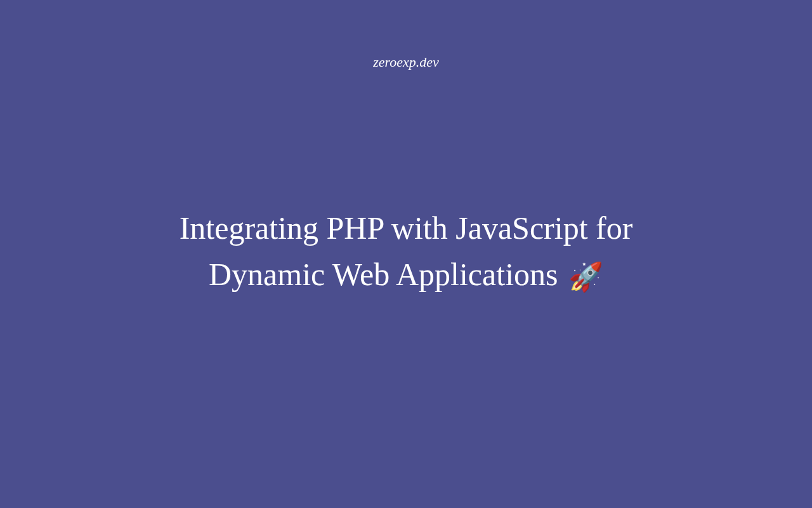 This screenshot has height=508, width=812. I want to click on rocket-icon: 🚀, so click(586, 277).